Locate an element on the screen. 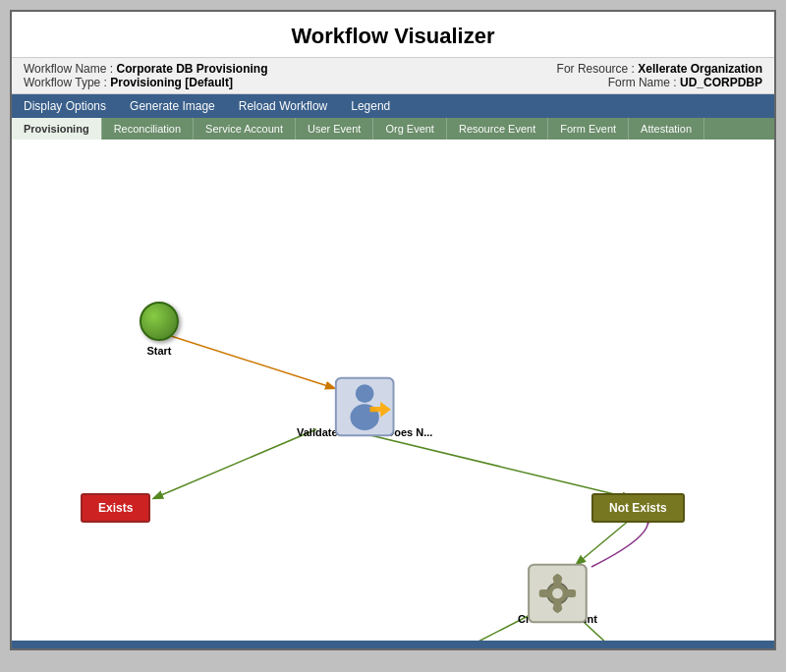 The width and height of the screenshot is (786, 672). generate-image-button: Generate Image is located at coordinates (173, 106).